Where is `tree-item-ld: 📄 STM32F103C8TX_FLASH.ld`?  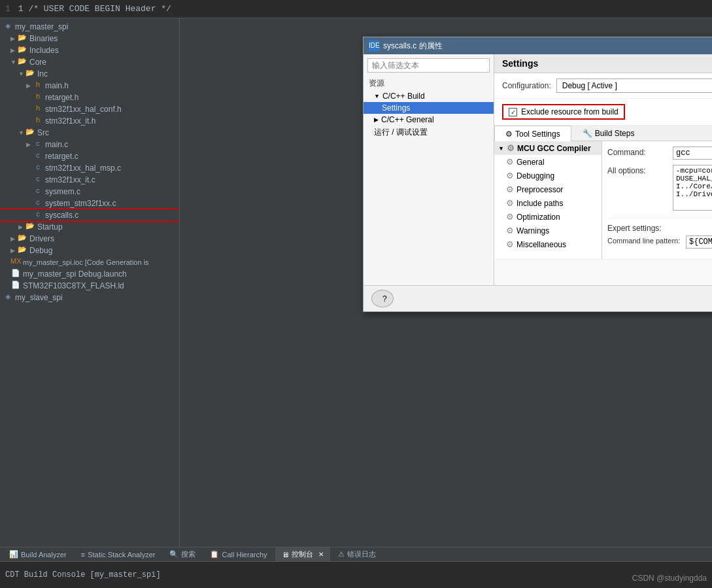 tree-item-ld: 📄 STM32F103C8TX_FLASH.ld is located at coordinates (90, 286).